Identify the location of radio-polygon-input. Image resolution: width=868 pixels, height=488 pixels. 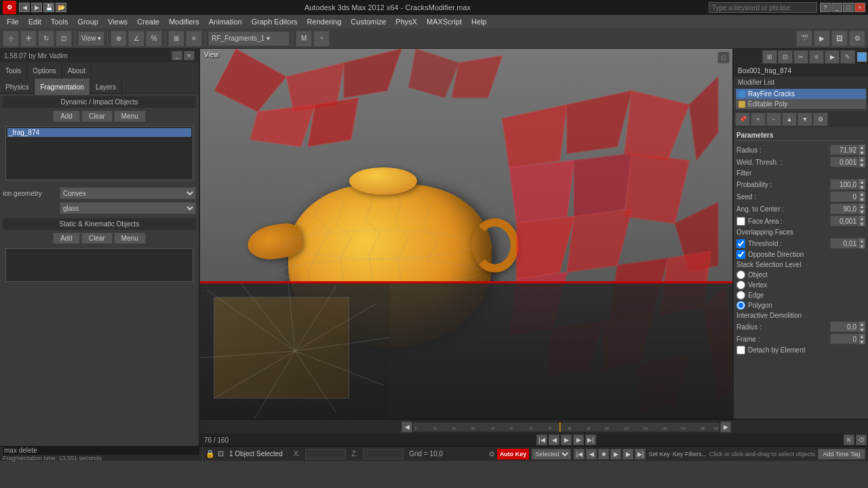
(741, 305).